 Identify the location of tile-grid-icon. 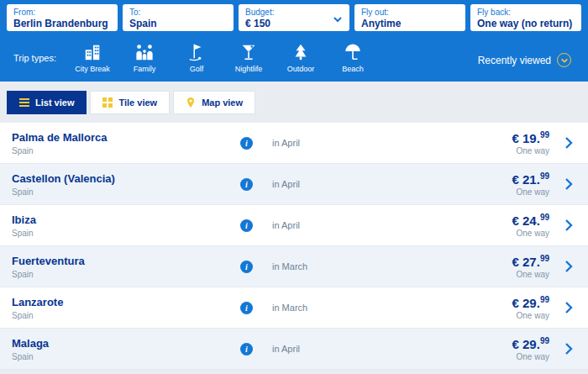
(108, 103).